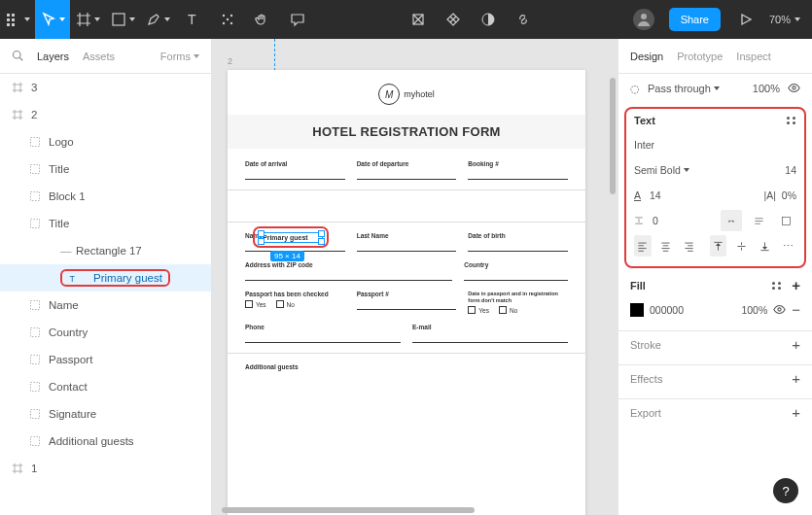 This screenshot has width=812, height=515. I want to click on fill-styles-icon, so click(777, 286).